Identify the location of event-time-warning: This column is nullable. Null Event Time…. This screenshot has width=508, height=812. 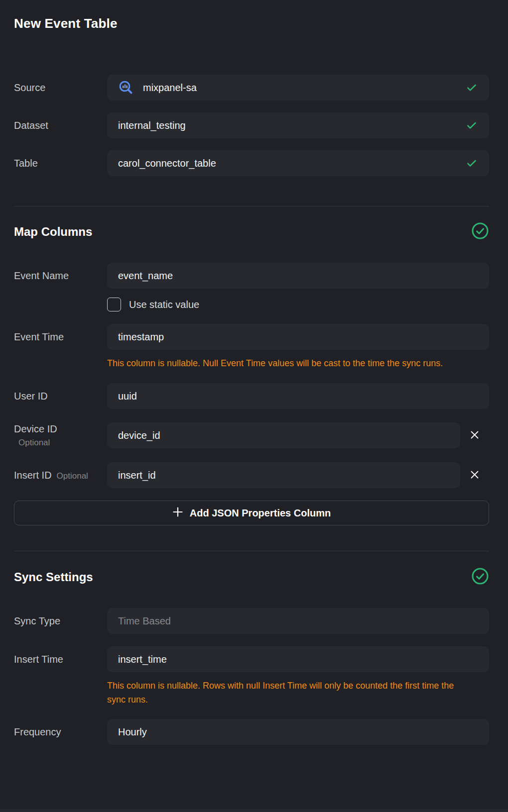
(283, 363).